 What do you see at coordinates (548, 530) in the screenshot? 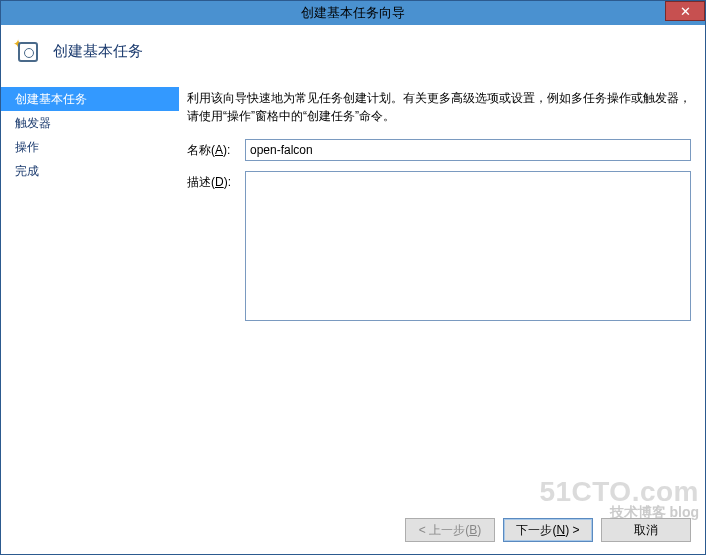
I see `wizard-footer: < 上一步(B) 下一步(N) > 取消` at bounding box center [548, 530].